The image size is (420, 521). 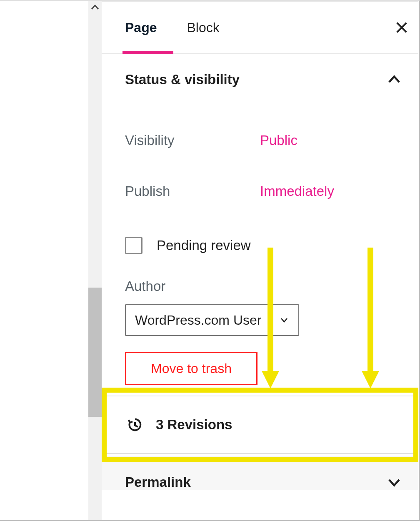 What do you see at coordinates (192, 140) in the screenshot?
I see `visibility-label: Visibility` at bounding box center [192, 140].